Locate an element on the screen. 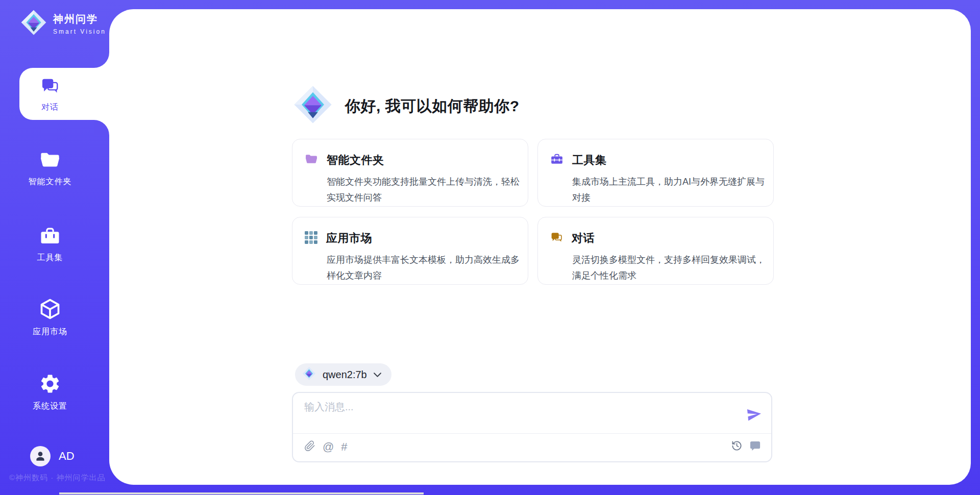  history-icon is located at coordinates (737, 447).